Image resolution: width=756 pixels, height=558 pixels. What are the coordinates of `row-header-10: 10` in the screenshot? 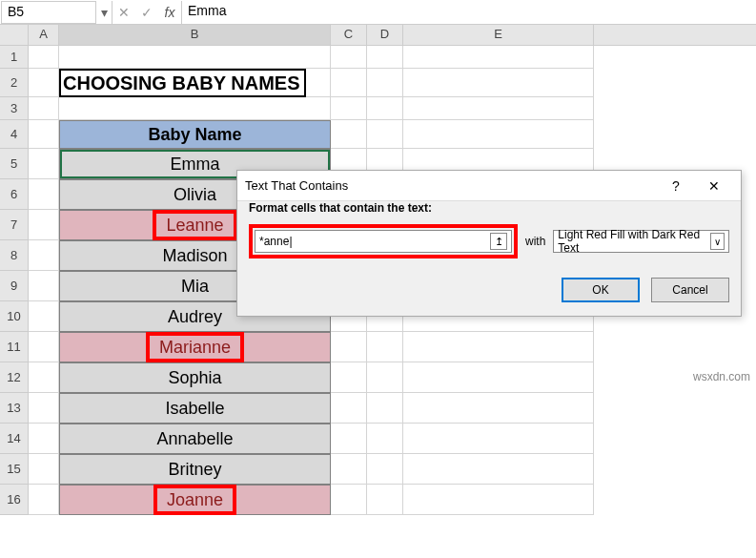 It's located at (14, 317).